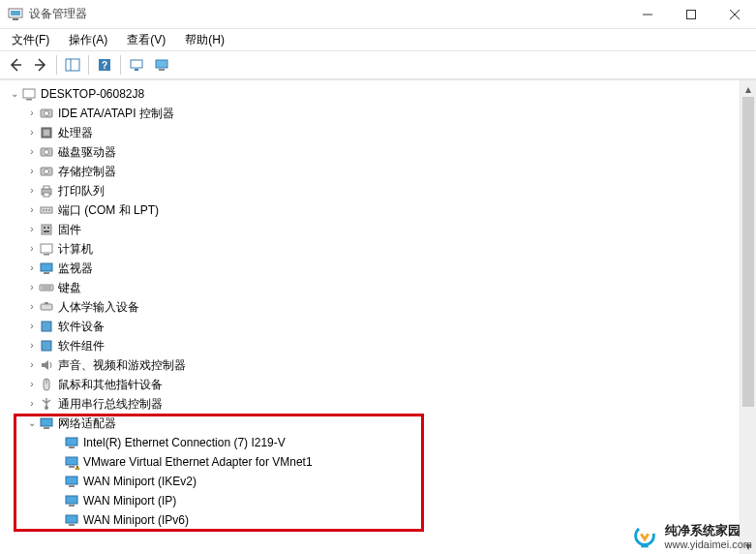 Image resolution: width=756 pixels, height=554 pixels. Describe the element at coordinates (130, 501) in the screenshot. I see `tree-node-label: WAN Miniport (IP)` at that location.